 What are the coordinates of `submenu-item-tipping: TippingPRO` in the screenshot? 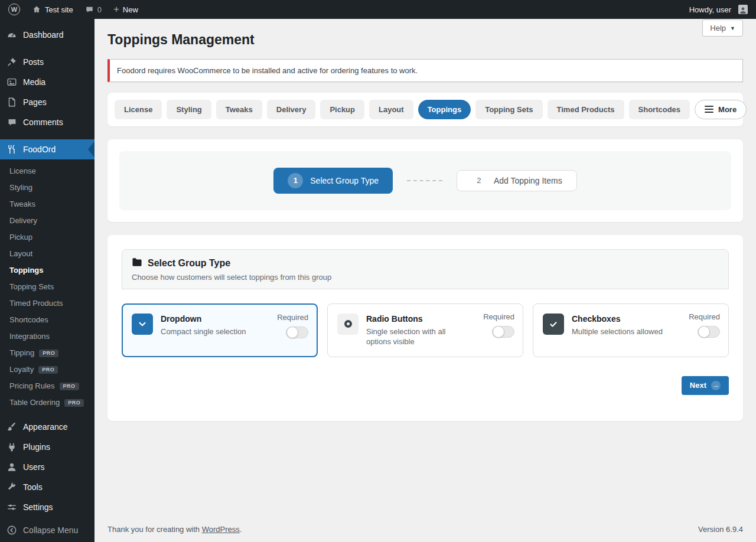 It's located at (47, 353).